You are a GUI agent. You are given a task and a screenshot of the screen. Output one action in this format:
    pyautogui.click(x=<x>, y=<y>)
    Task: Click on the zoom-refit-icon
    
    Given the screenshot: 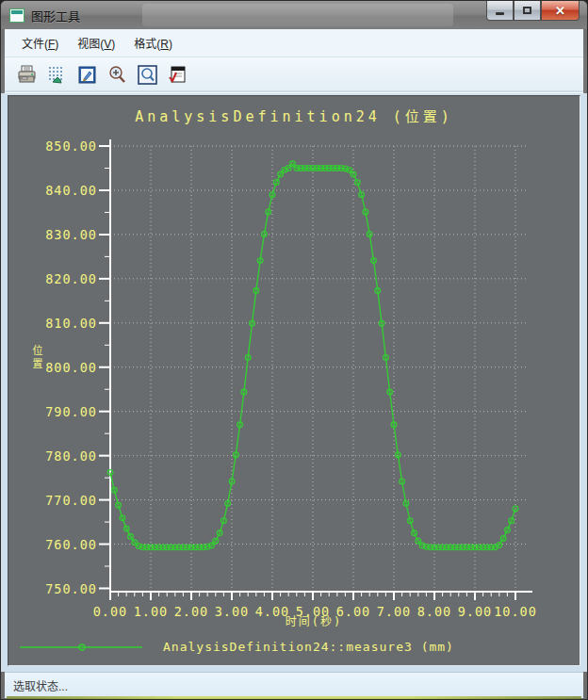 What is the action you would take?
    pyautogui.click(x=147, y=75)
    